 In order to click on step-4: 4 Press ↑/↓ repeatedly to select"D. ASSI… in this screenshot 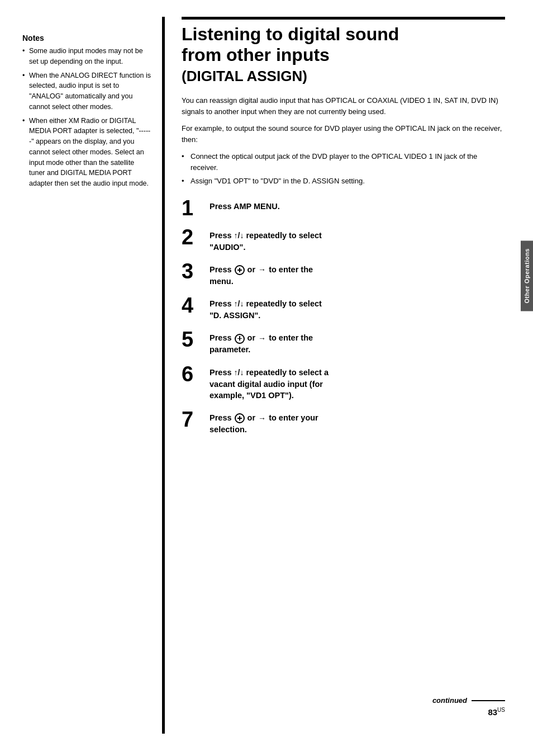, I will do `click(343, 308)`.